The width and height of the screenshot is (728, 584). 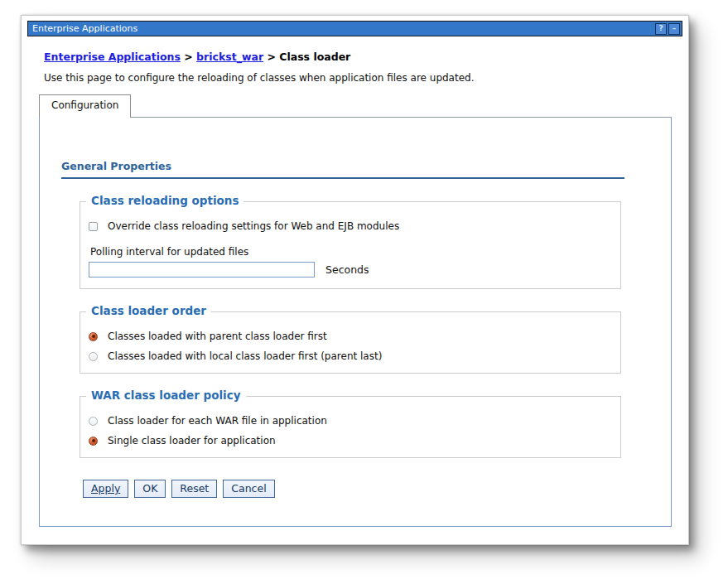 What do you see at coordinates (113, 56) in the screenshot?
I see `breadcrumb-link-enterprise-applications: Enterprise Applications` at bounding box center [113, 56].